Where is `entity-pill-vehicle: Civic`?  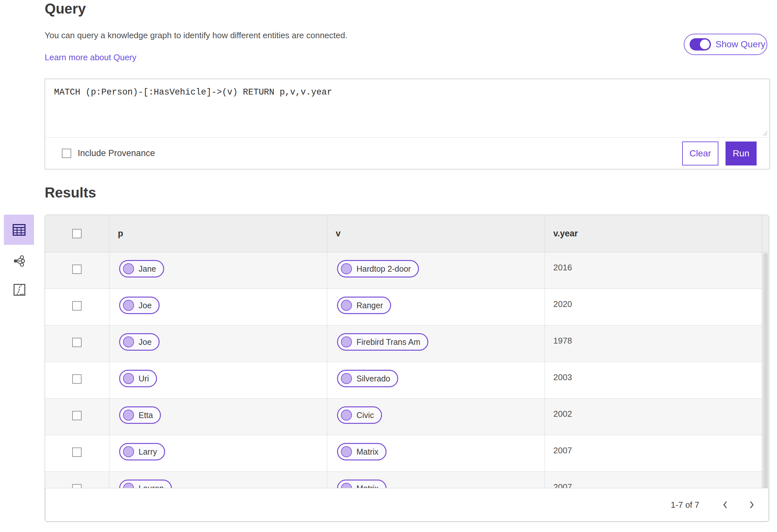
entity-pill-vehicle: Civic is located at coordinates (360, 415).